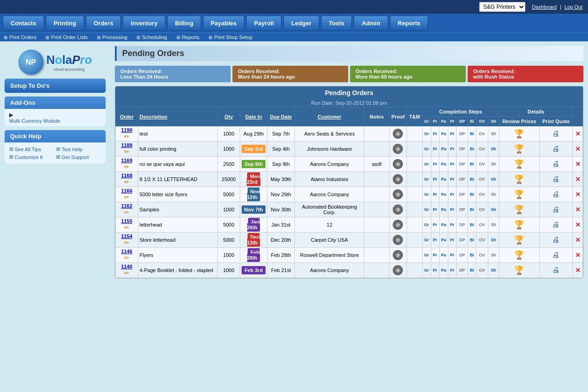 This screenshot has height=392, width=588. I want to click on dashboard-link: Dashboard, so click(544, 7).